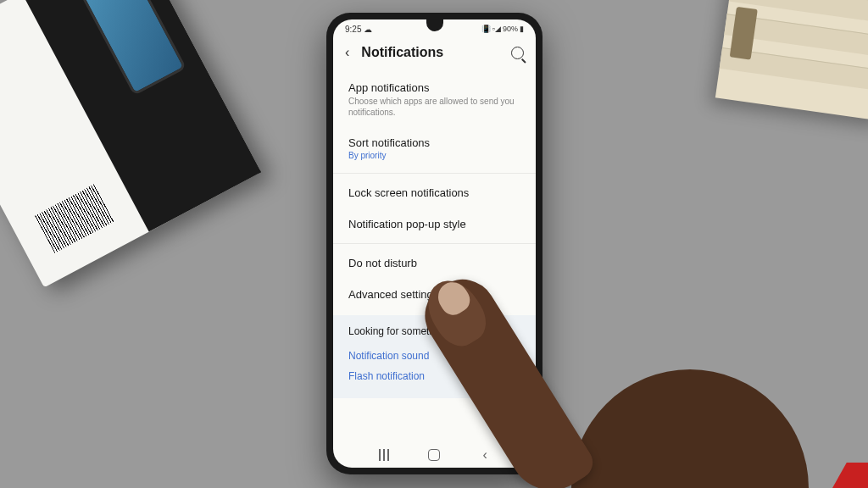  I want to click on box-barcode, so click(75, 219).